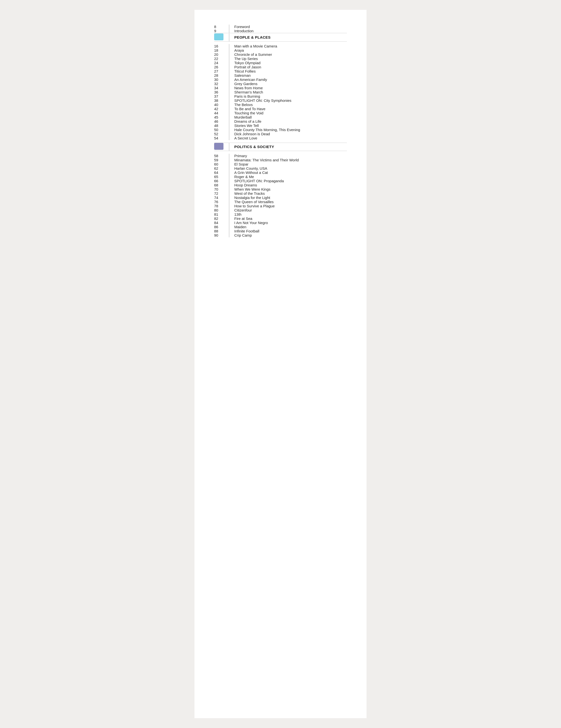  What do you see at coordinates (288, 189) in the screenshot?
I see `entry-title: When We Were Kings` at bounding box center [288, 189].